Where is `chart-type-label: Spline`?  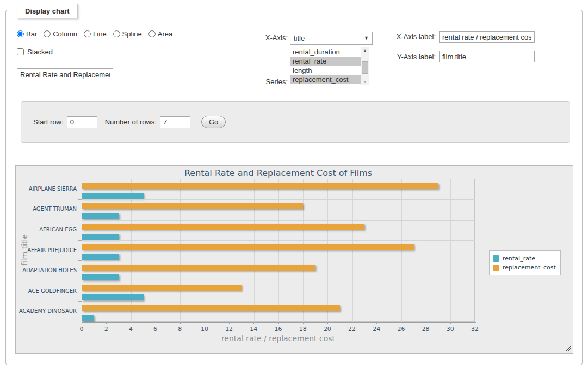 chart-type-label: Spline is located at coordinates (132, 34).